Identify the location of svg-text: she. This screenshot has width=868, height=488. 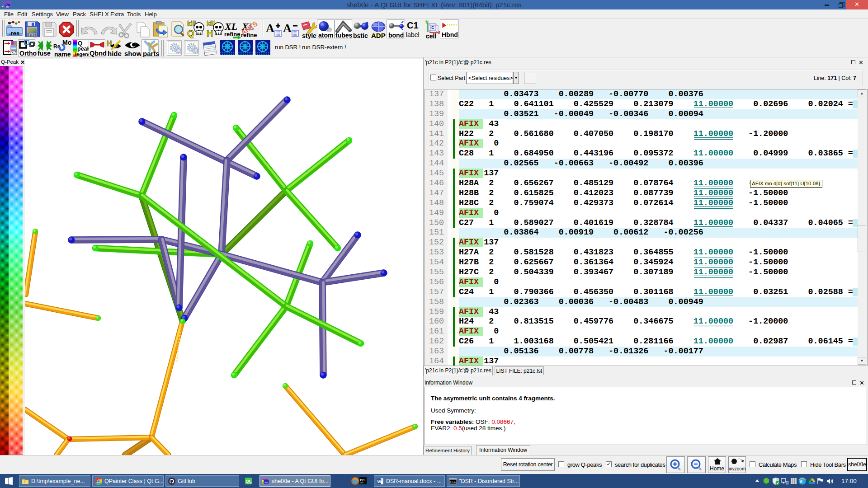
(266, 479).